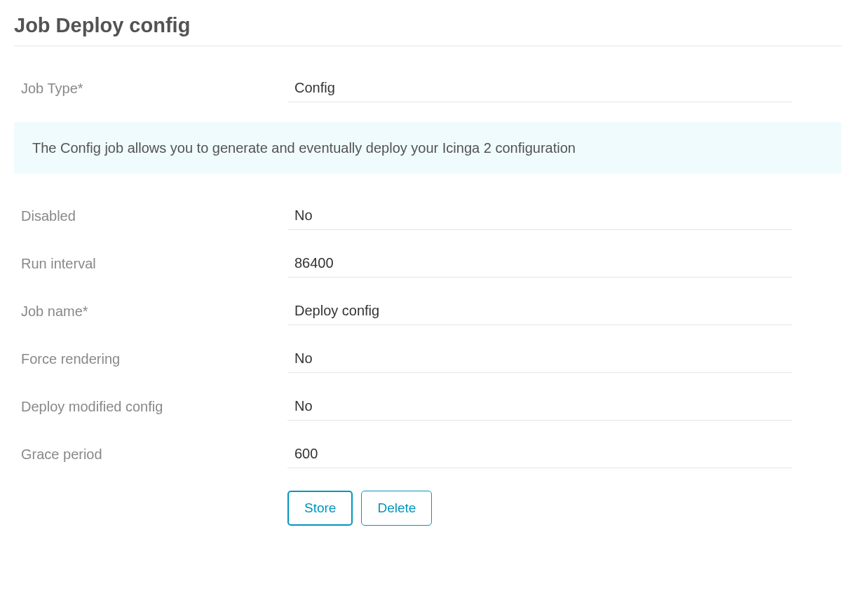 This screenshot has width=868, height=600. I want to click on run-interval-row: Run interval 86400, so click(428, 264).